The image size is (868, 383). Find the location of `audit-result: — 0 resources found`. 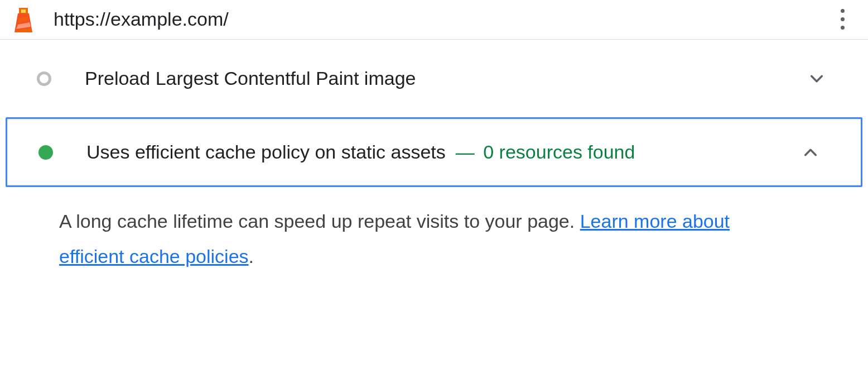

audit-result: — 0 resources found is located at coordinates (546, 152).